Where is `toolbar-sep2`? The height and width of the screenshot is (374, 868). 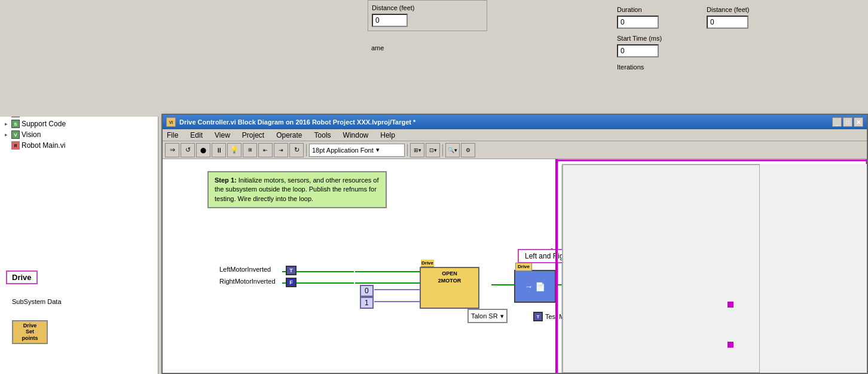 toolbar-sep2 is located at coordinates (408, 150).